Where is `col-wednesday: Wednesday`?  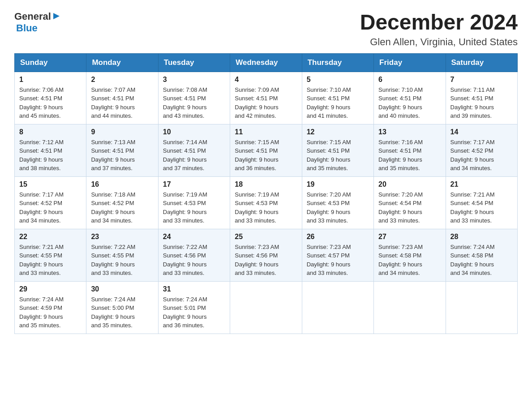
col-wednesday: Wednesday is located at coordinates (266, 63).